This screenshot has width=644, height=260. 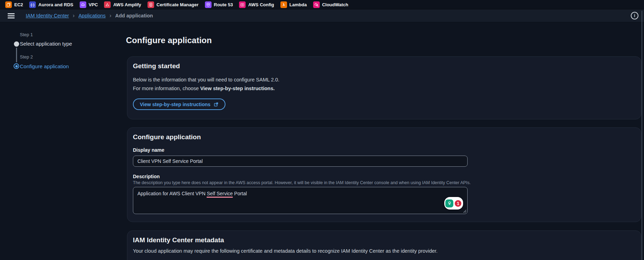 I want to click on favorite-label: Aurora and RDS, so click(x=56, y=5).